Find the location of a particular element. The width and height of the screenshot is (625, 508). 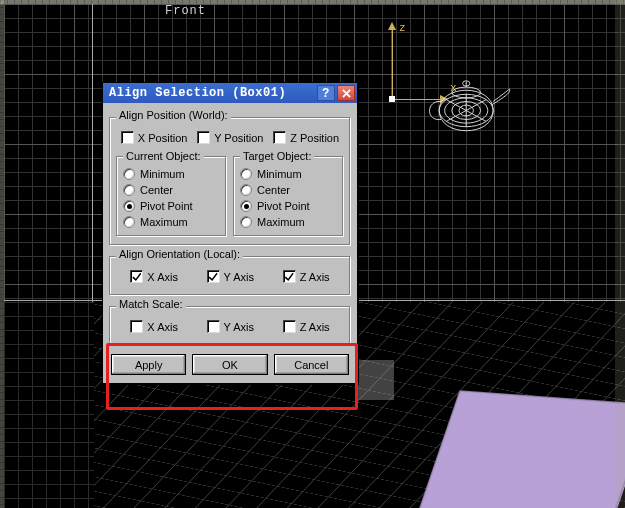

viewport-label: Front is located at coordinates (186, 11).